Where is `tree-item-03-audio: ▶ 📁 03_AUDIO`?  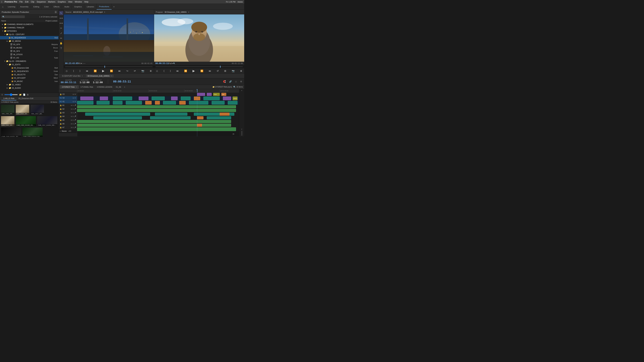 tree-item-03-audio: ▶ 📁 03_AUDIO is located at coordinates (29, 88).